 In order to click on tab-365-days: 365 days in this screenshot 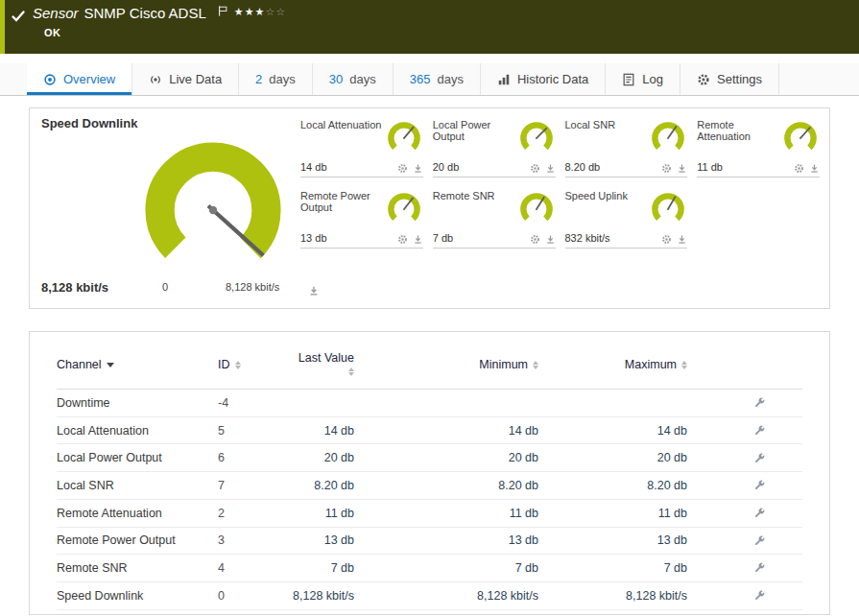, I will do `click(438, 79)`.